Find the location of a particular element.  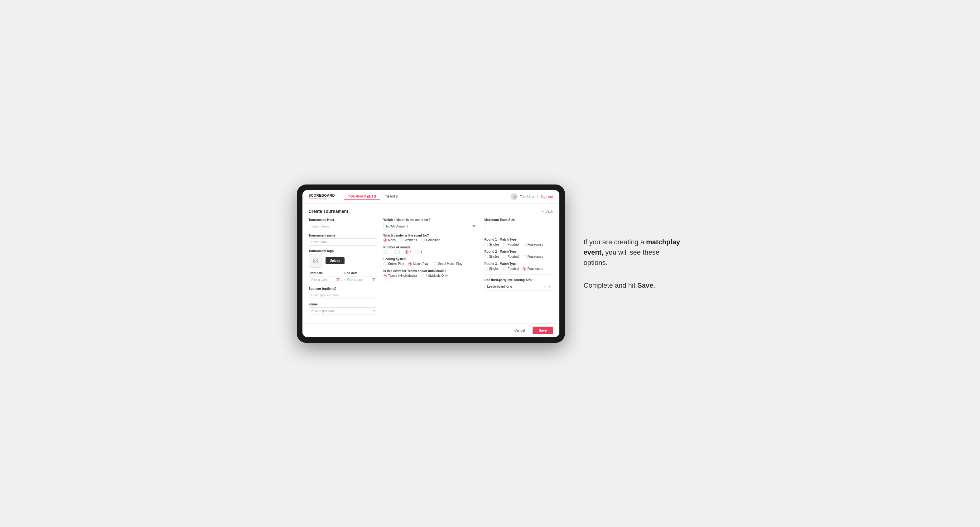

annotation-bottom: Complete and hit Save. is located at coordinates (634, 285).